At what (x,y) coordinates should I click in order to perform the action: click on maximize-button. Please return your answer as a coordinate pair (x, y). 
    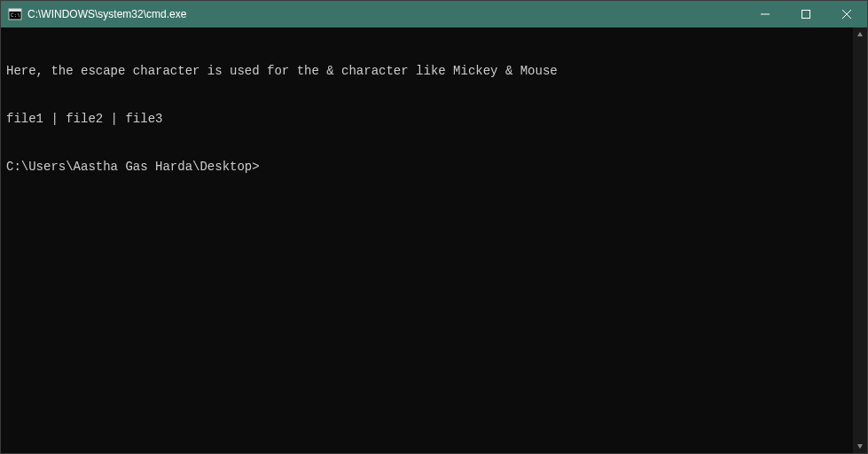
    Looking at the image, I should click on (806, 14).